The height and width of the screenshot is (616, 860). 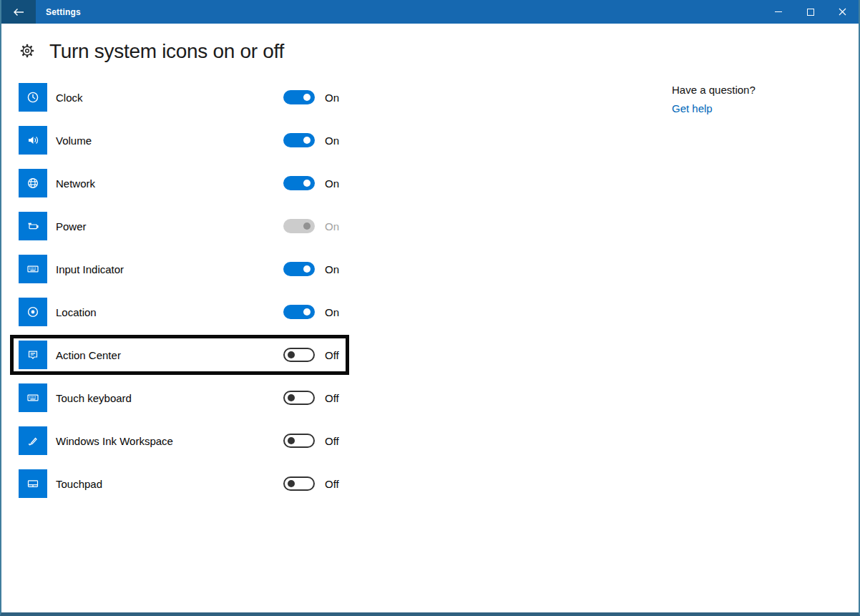 I want to click on row-location: Location On, so click(x=187, y=312).